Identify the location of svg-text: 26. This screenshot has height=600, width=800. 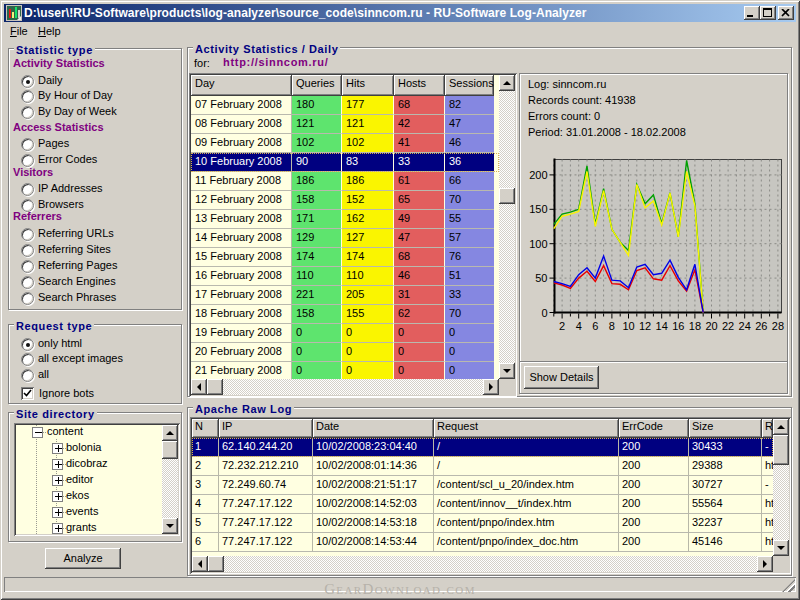
(761, 326).